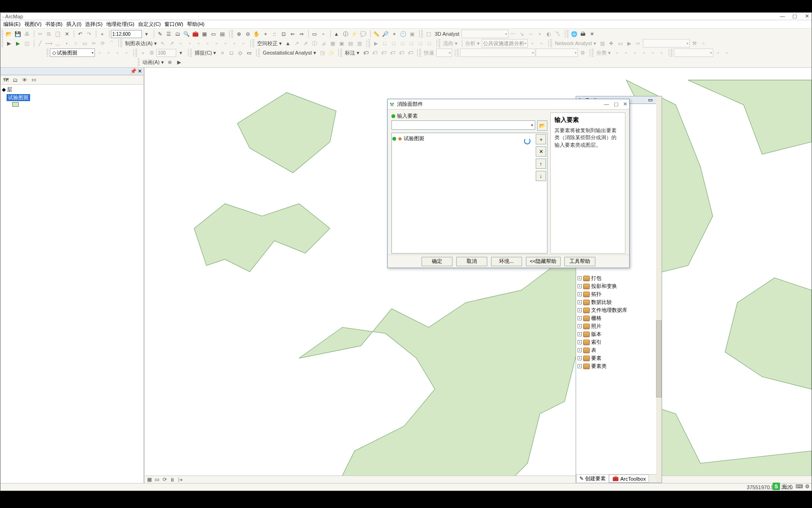 Image resolution: width=812 pixels, height=508 pixels. I want to click on move-down-button: ↓, so click(541, 176).